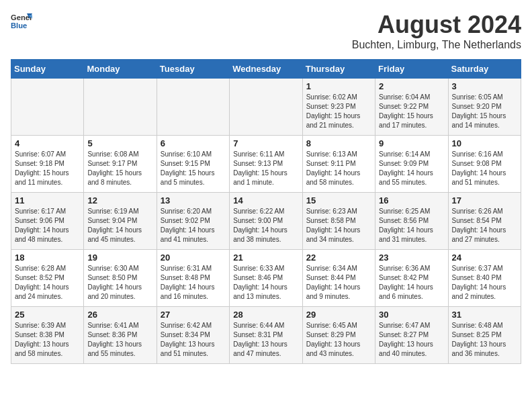 Image resolution: width=532 pixels, height=411 pixels. I want to click on column-header-wednesday: Wednesday, so click(266, 69).